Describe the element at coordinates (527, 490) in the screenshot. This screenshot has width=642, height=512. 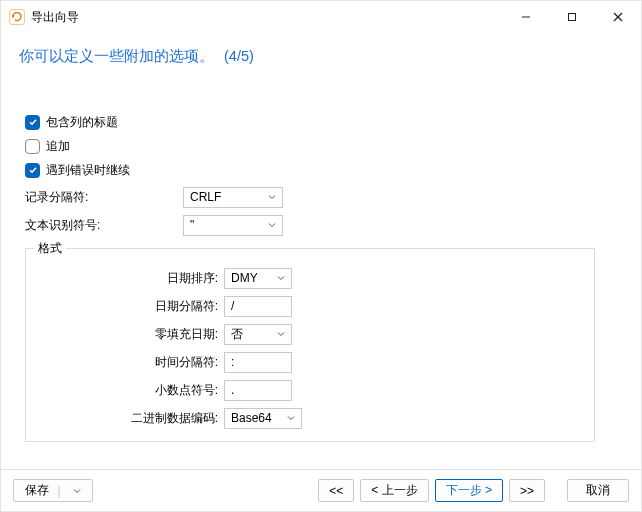
I see `last-button: >>` at that location.